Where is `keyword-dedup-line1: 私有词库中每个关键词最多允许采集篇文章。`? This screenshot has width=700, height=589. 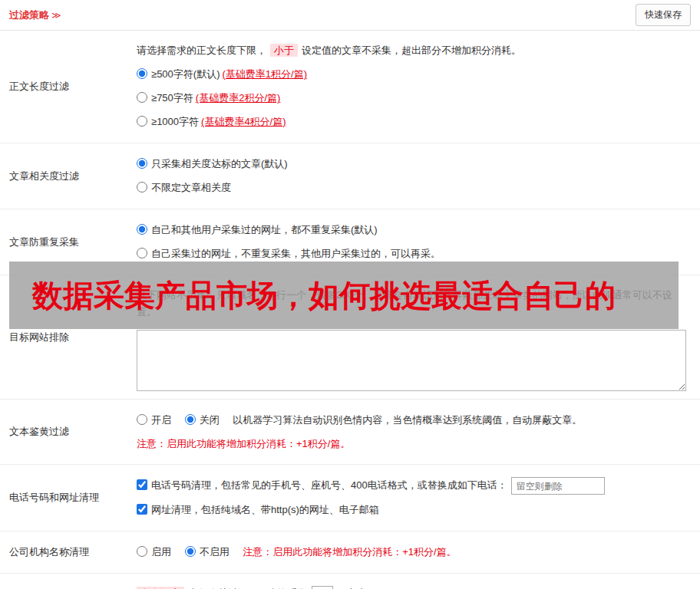 keyword-dedup-line1: 私有词库中每个关键词最多允许采集篇文章。 is located at coordinates (413, 587).